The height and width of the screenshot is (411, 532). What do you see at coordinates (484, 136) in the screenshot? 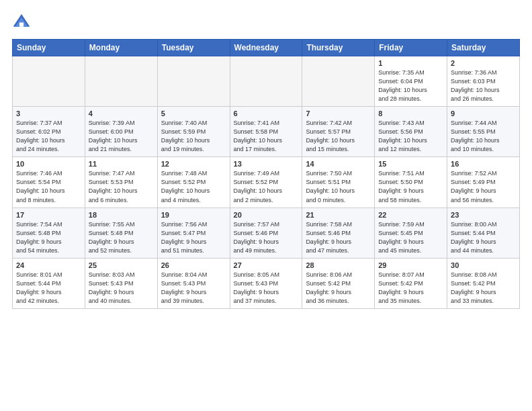
I see `day-info: Sunrise: 7:44 AM Sunset: 5:55 PM Dayligh…` at bounding box center [484, 136].